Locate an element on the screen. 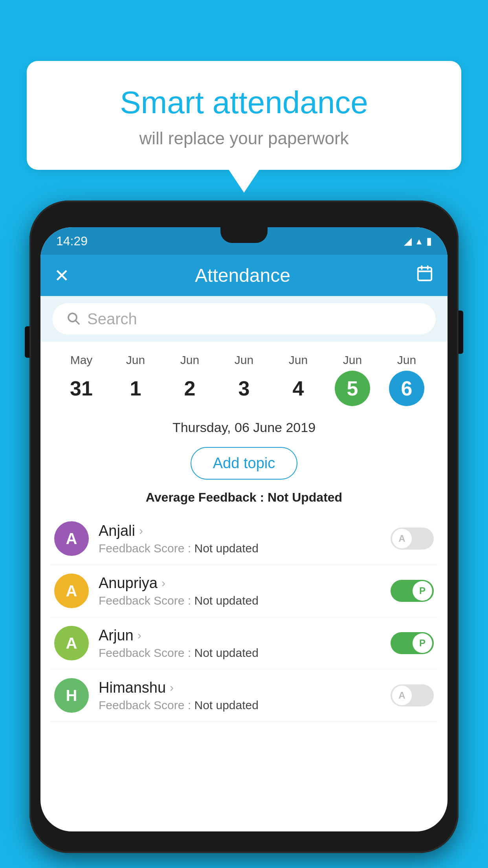 The image size is (488, 868). phone-volume-button is located at coordinates (27, 342).